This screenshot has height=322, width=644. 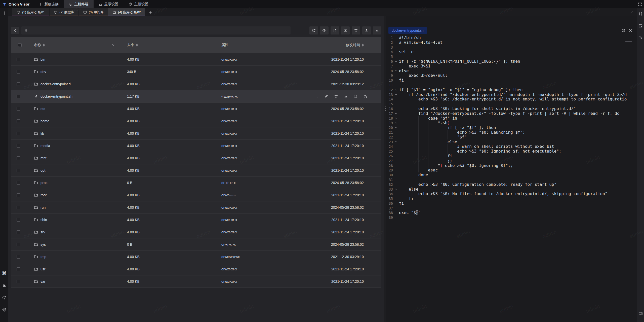 I want to click on close-all-tabs-icon, so click(x=632, y=13).